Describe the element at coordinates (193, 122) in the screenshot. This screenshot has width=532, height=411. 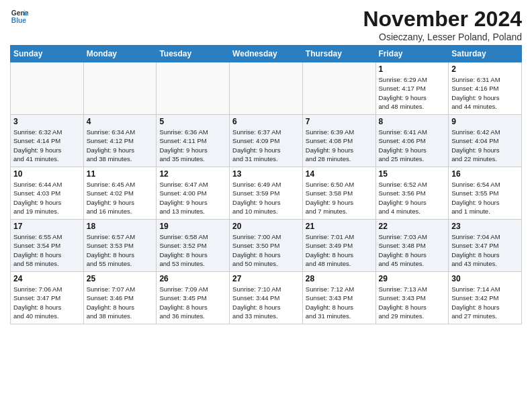
I see `day-number: 5` at that location.